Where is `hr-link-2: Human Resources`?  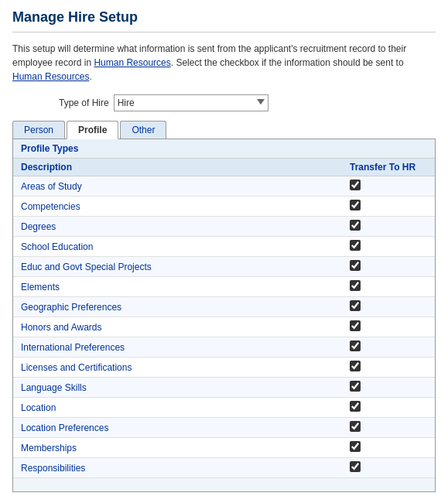
hr-link-2: Human Resources is located at coordinates (51, 77).